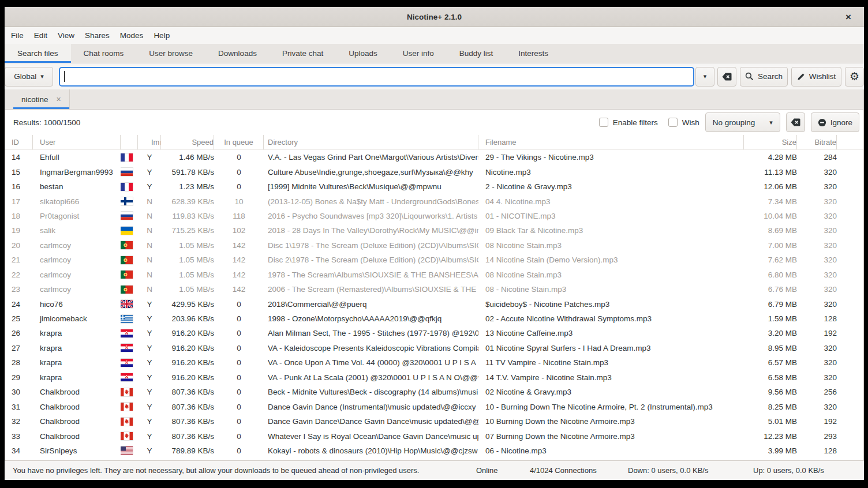 Image resolution: width=868 pixels, height=488 pixels. I want to click on online-status: Online, so click(487, 471).